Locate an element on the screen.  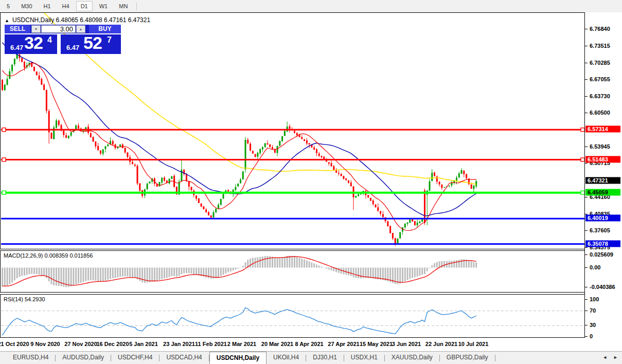
timeframe-button-M30: M30 is located at coordinates (27, 6).